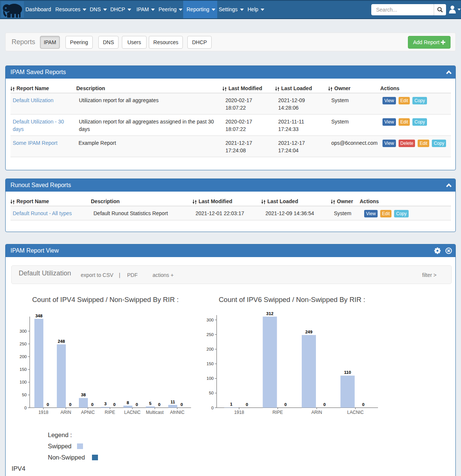  What do you see at coordinates (348, 372) in the screenshot?
I see `svg-text: 110` at bounding box center [348, 372].